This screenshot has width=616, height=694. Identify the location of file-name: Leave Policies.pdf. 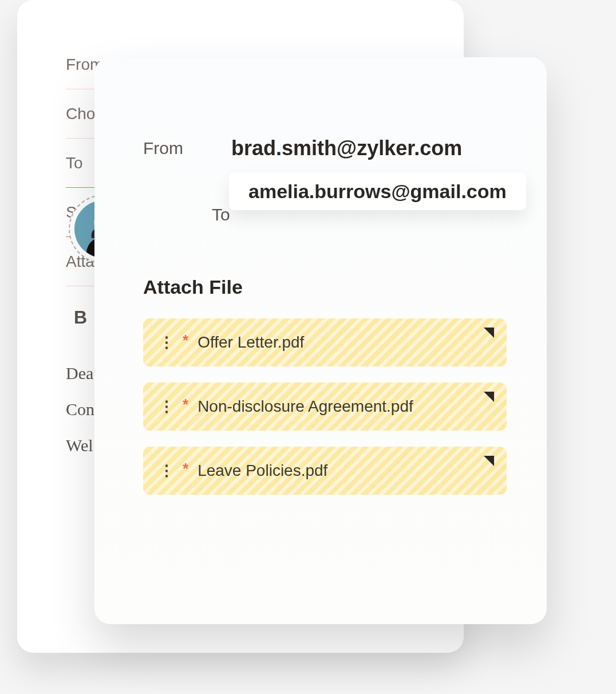
(262, 471).